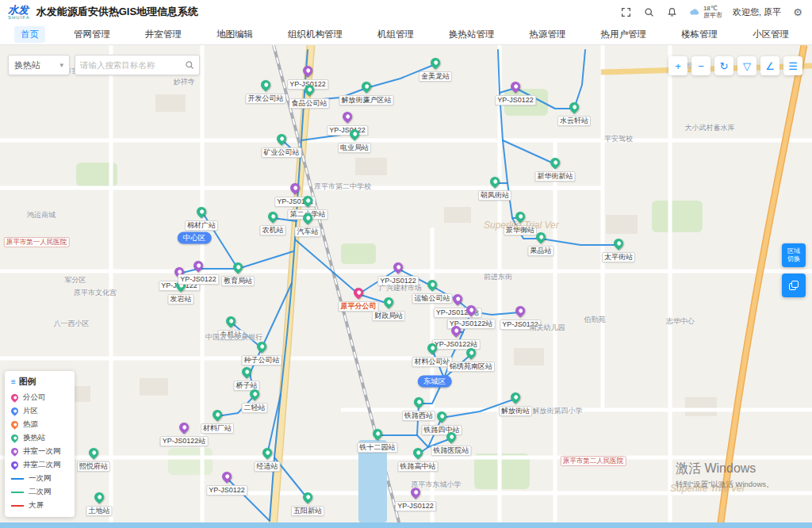 The image size is (812, 528). I want to click on fullscreen-icon, so click(626, 12).